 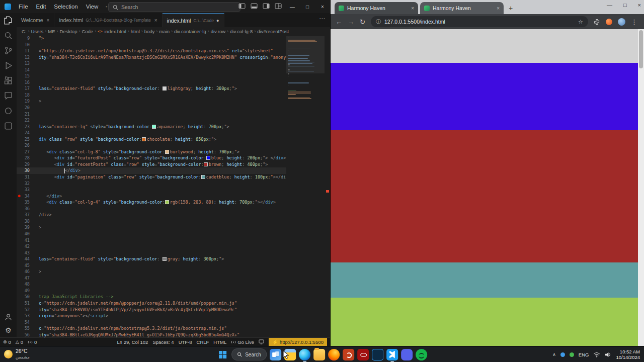 What do you see at coordinates (153, 171) in the screenshot?
I see `code-line: 30</div>` at bounding box center [153, 171].